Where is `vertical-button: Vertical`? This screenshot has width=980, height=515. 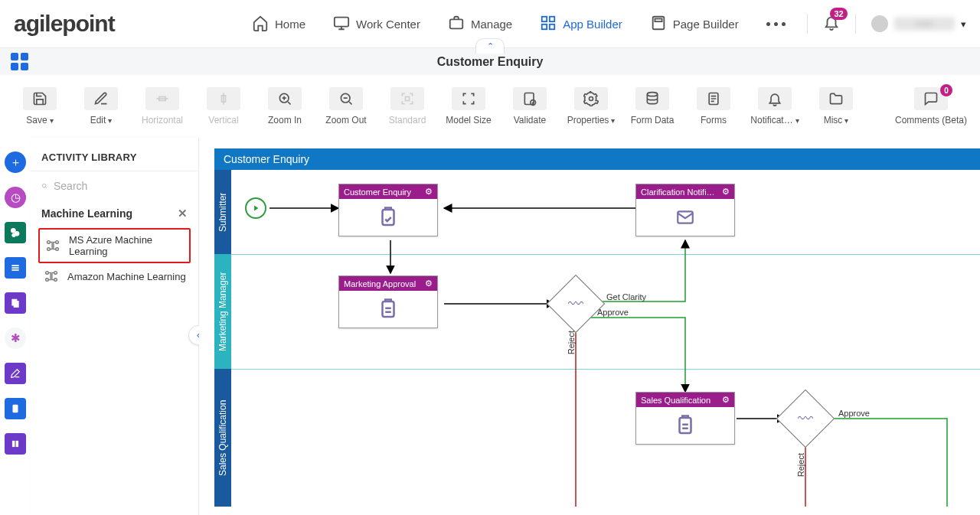 vertical-button: Vertical is located at coordinates (224, 106).